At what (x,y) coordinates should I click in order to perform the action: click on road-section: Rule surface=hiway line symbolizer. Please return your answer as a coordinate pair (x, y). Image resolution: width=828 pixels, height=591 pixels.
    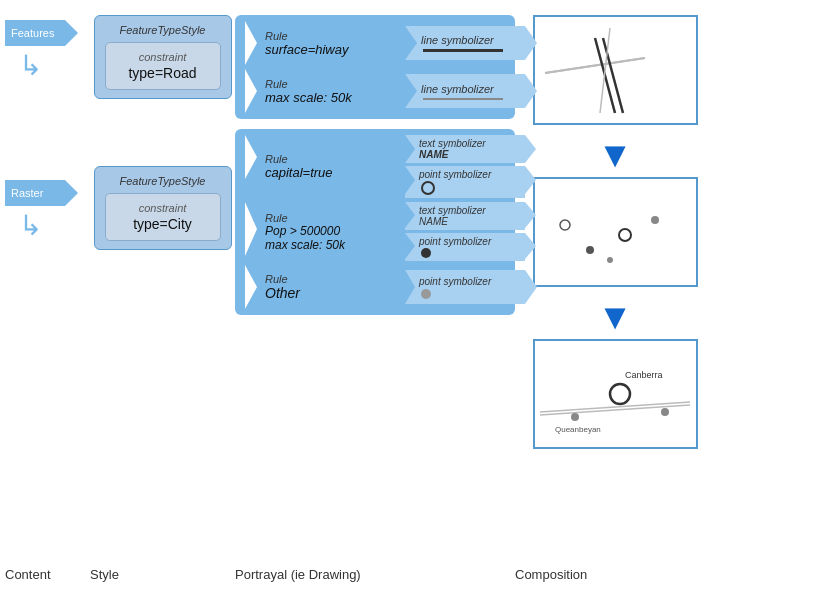
    Looking at the image, I should click on (375, 67).